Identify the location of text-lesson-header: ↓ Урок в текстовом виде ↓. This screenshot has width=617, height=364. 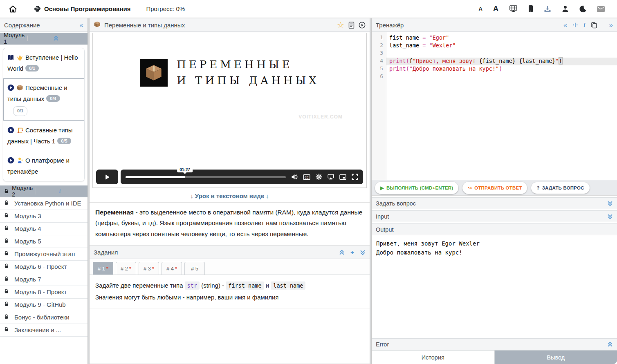
(230, 196).